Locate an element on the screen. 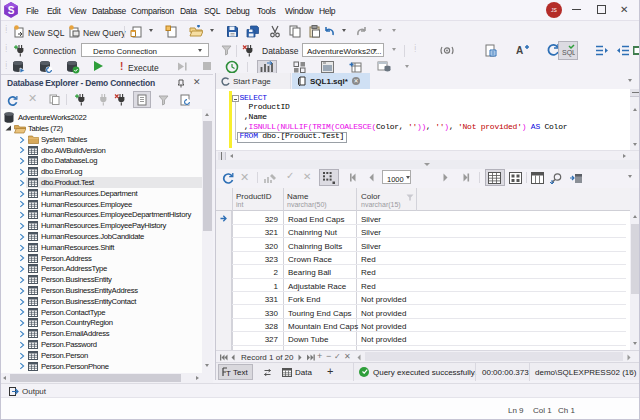 The image size is (640, 420). svg-text: S is located at coordinates (12, 10).